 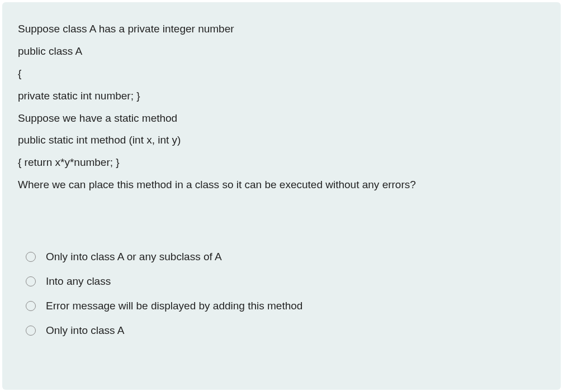 I want to click on question-line: { return x*y*number; }, so click(x=282, y=162).